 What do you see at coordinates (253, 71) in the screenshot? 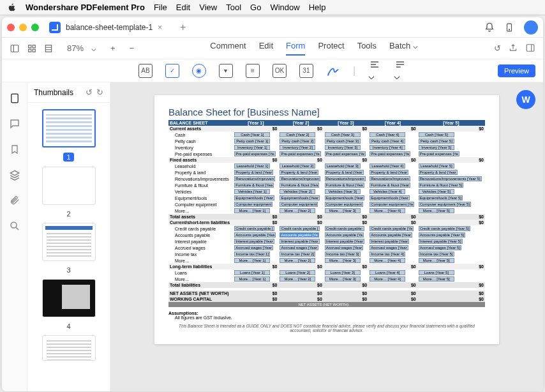
I see `list-tool: ≡` at bounding box center [253, 71].